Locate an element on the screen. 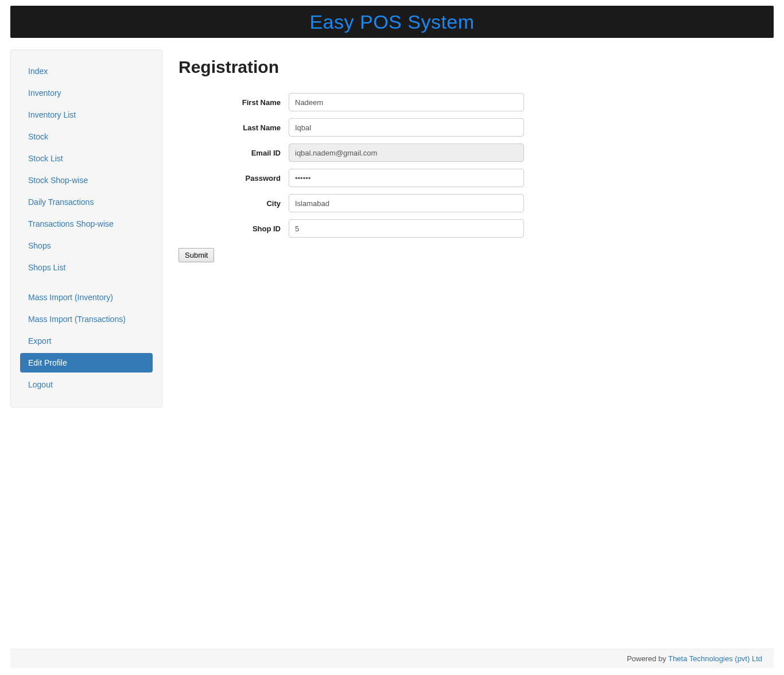 This screenshot has height=675, width=784. sidebar-item-stock: Stock is located at coordinates (86, 137).